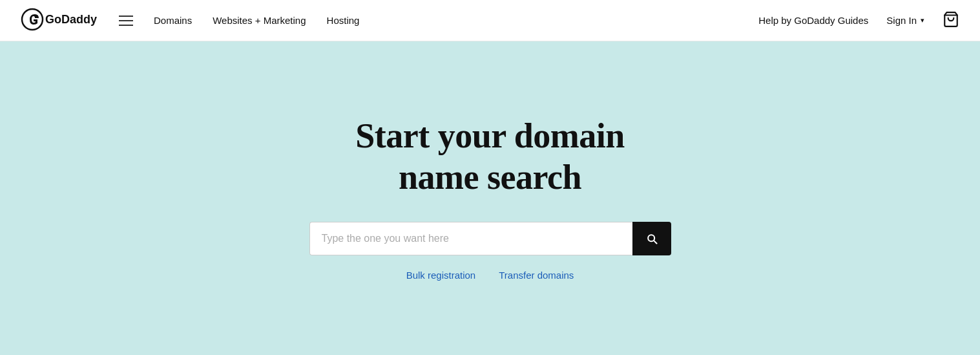 The image size is (980, 355). I want to click on main-nav: Domains Websites + Marketing Hosting, so click(256, 21).